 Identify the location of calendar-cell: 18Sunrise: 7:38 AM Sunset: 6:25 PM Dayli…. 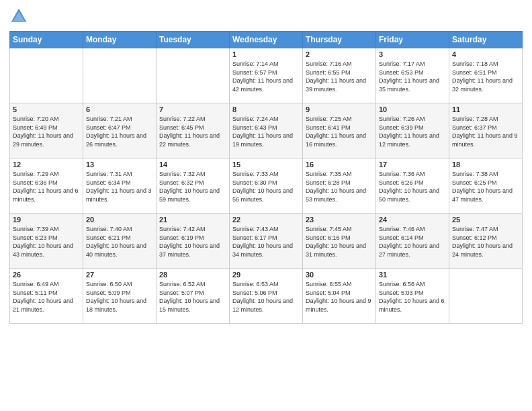
(486, 186).